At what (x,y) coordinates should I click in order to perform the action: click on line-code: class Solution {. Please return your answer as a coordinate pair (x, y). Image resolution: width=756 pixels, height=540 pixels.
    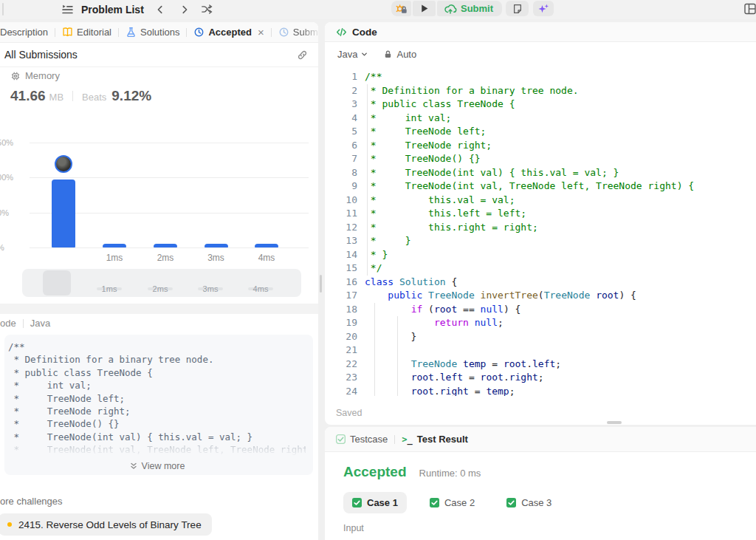
    Looking at the image, I should click on (410, 282).